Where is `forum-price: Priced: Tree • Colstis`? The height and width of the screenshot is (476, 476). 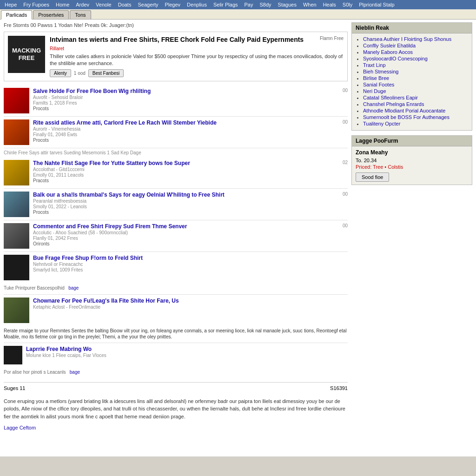
forum-price: Priced: Tree • Colstis is located at coordinates (412, 167).